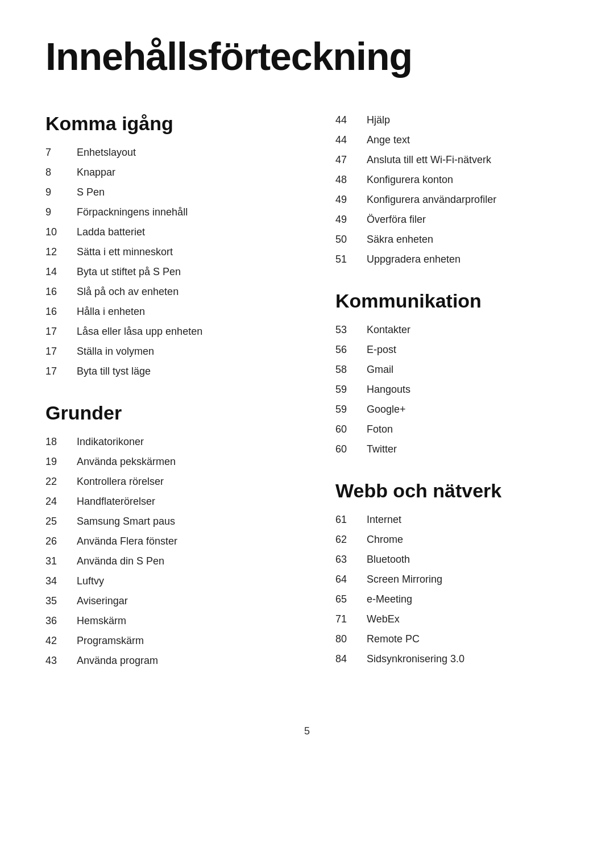 The height and width of the screenshot is (868, 614). Describe the element at coordinates (452, 559) in the screenshot. I see `table-row: 63Bluetooth` at that location.